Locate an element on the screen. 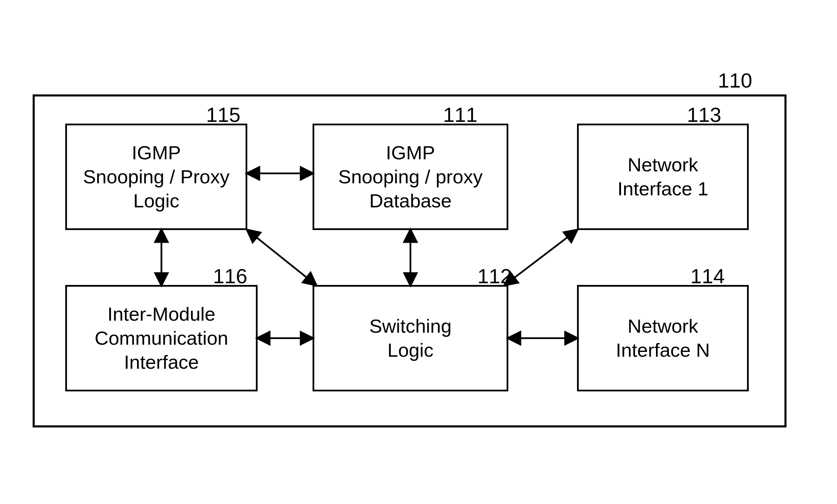 Image resolution: width=837 pixels, height=504 pixels. ref-igmp-logic: 115 is located at coordinates (223, 115).